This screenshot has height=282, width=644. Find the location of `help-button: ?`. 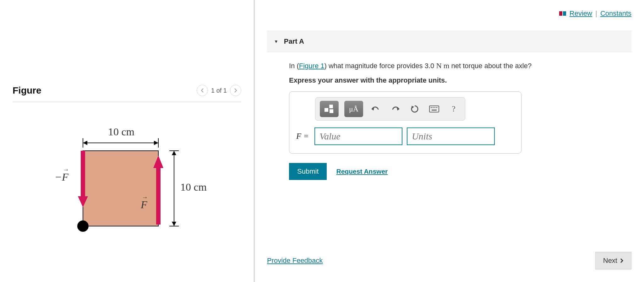

help-button: ? is located at coordinates (454, 109).